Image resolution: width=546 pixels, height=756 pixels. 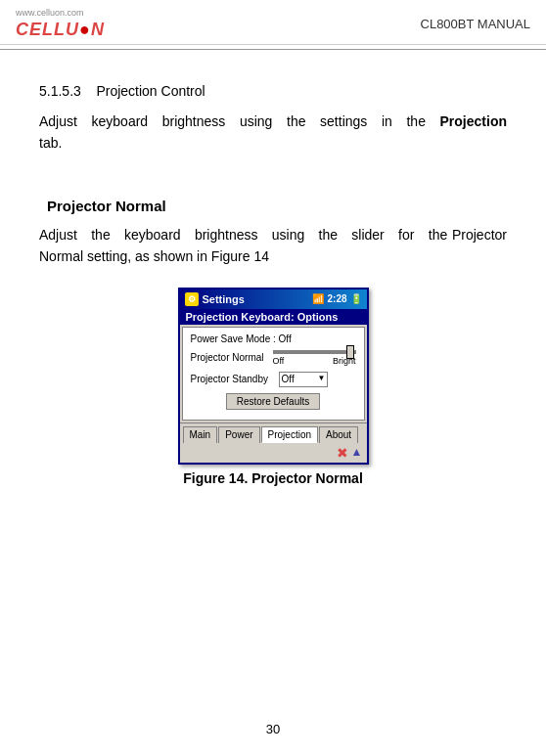 I want to click on manual-title: CL800BT MANUAL, so click(x=476, y=23).